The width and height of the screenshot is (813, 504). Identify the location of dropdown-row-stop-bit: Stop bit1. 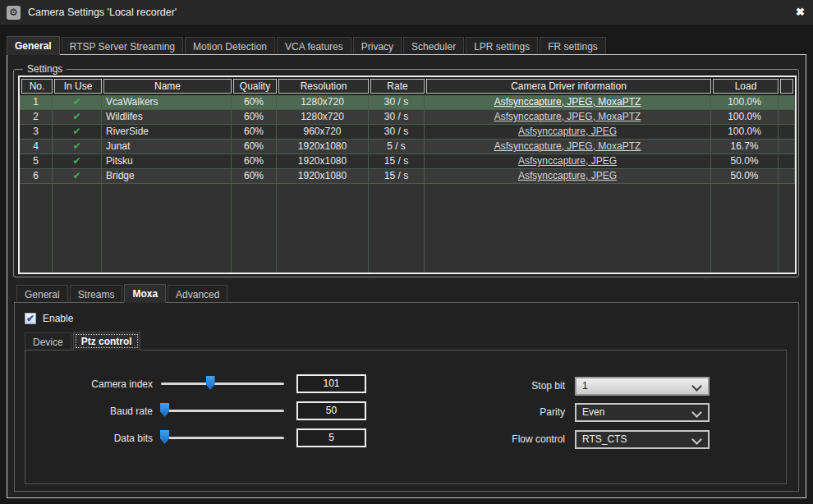
(406, 386).